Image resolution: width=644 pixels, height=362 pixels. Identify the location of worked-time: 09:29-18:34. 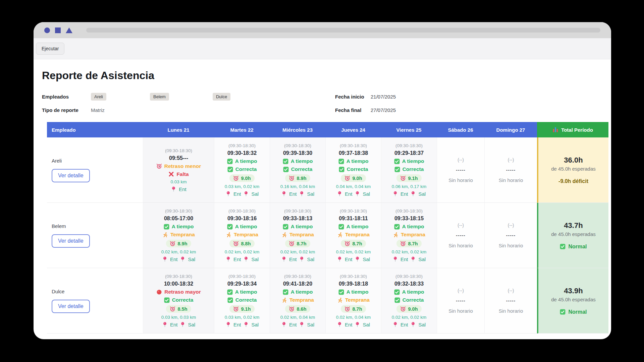
(242, 284).